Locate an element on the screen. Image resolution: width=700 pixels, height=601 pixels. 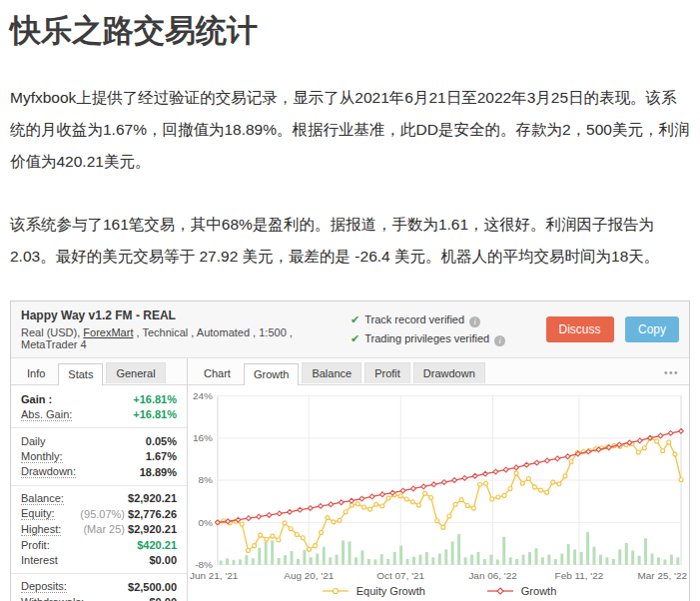
broker-link: ForexMart is located at coordinates (108, 332).